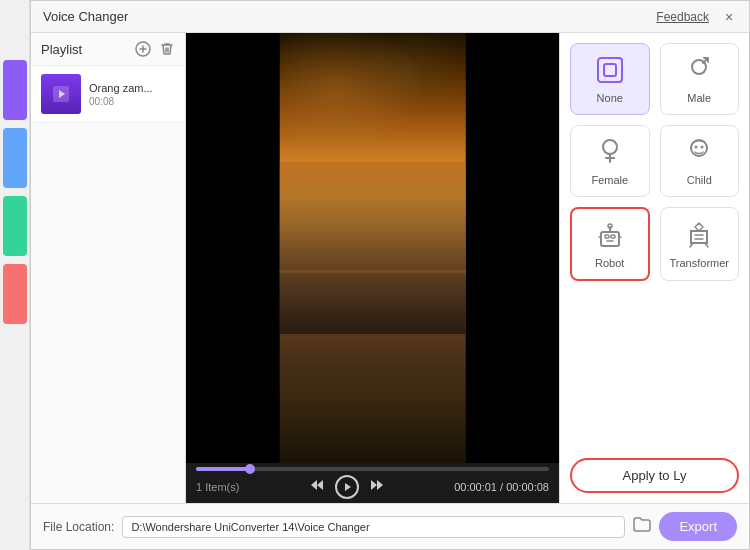 The height and width of the screenshot is (550, 750). What do you see at coordinates (155, 49) in the screenshot?
I see `playlist-icons` at bounding box center [155, 49].